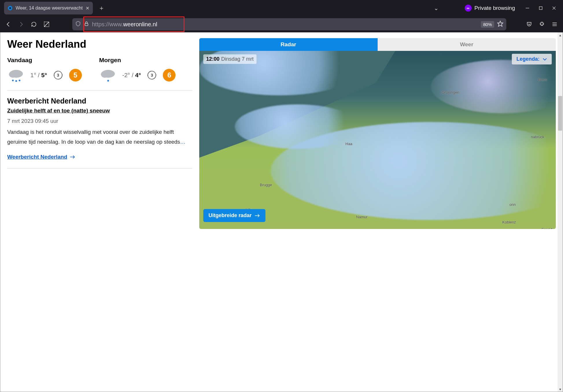 The height and width of the screenshot is (392, 563). I want to click on map-city-label: Koblenz, so click(509, 222).